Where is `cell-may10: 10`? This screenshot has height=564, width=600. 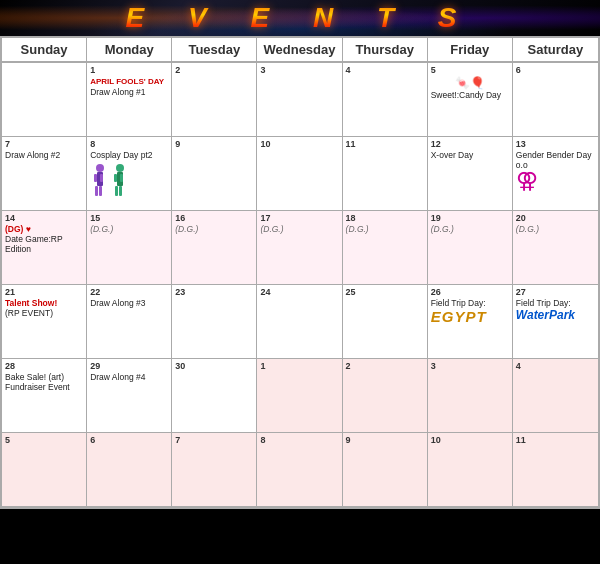
cell-may10: 10 is located at coordinates (470, 470).